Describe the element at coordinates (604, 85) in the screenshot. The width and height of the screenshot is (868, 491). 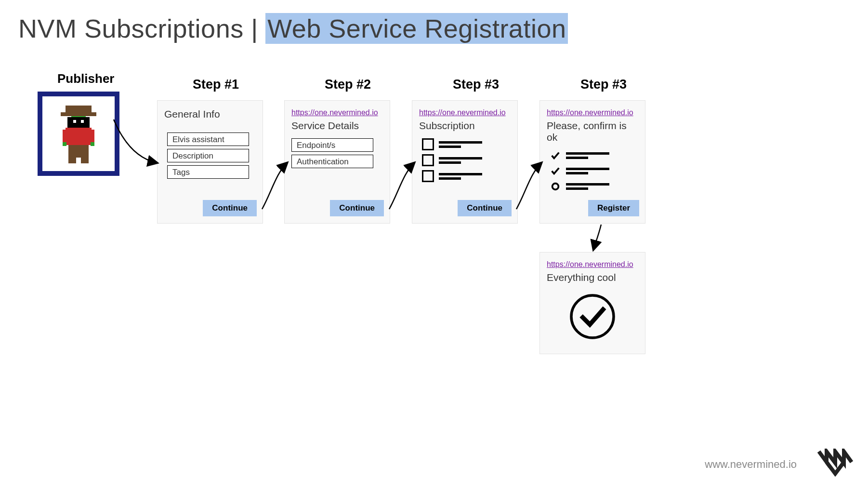
I see `step-4-label: Step #3` at that location.